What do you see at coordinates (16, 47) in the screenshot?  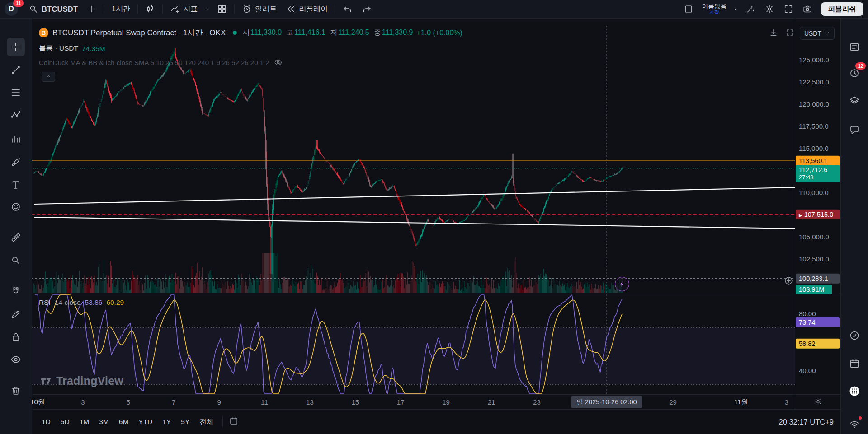 I see `tool-crosshair-icon` at bounding box center [16, 47].